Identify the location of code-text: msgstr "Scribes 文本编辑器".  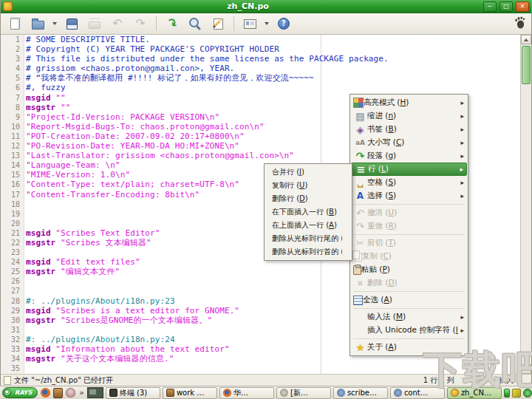
(87, 242).